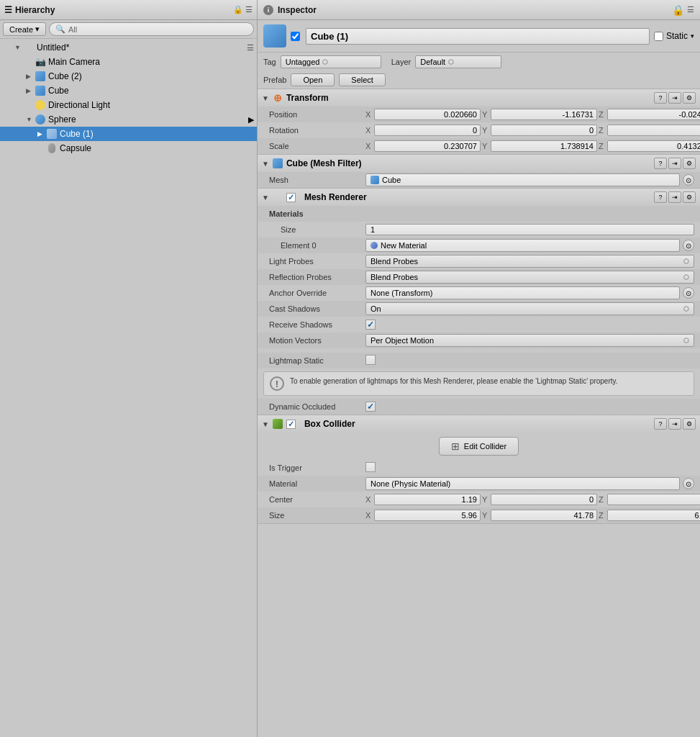 The width and height of the screenshot is (700, 737). I want to click on coll-size-x-input, so click(427, 515).